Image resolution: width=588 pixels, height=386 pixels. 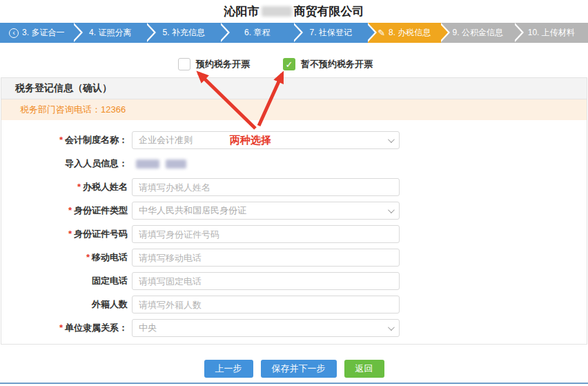 I want to click on section-title: 税务登记信息（确认）, so click(x=63, y=88).